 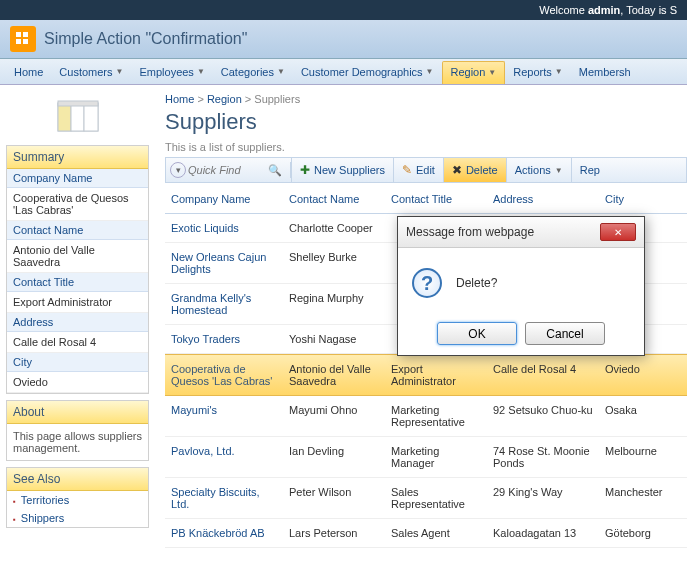 What do you see at coordinates (224, 199) in the screenshot?
I see `col-header: Company Name` at bounding box center [224, 199].